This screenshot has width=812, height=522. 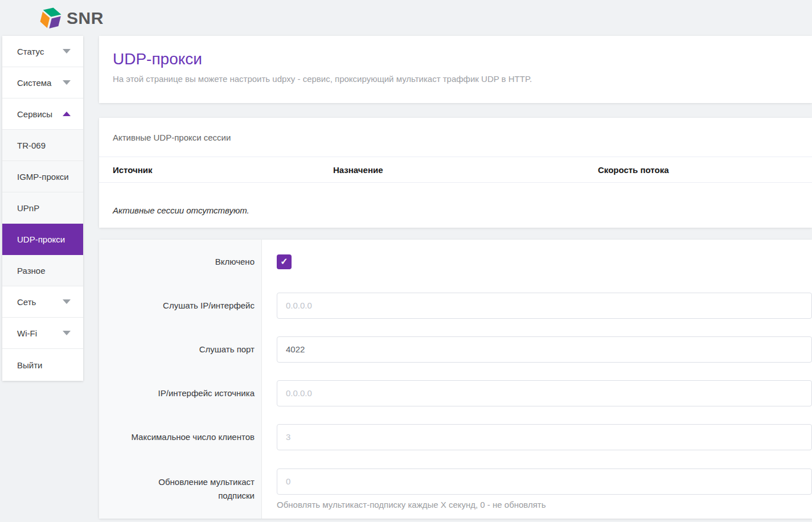 I want to click on listen-ip-row, so click(x=544, y=305).